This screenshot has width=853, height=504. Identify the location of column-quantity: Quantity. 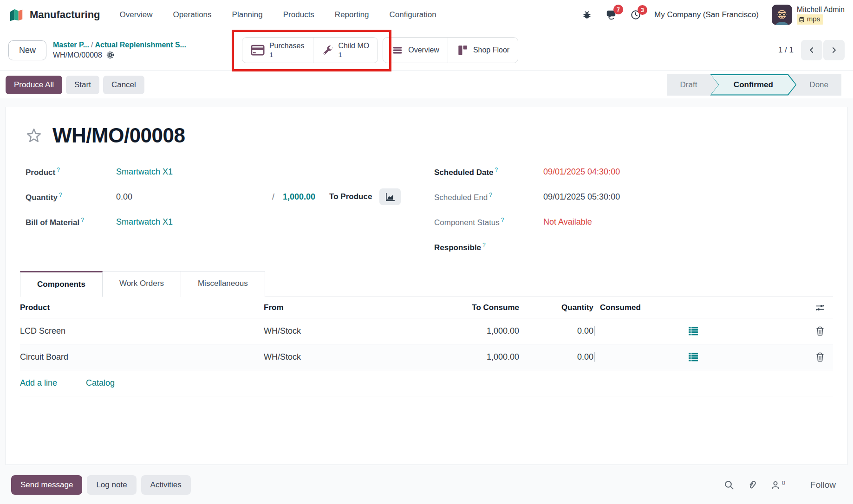
(556, 308).